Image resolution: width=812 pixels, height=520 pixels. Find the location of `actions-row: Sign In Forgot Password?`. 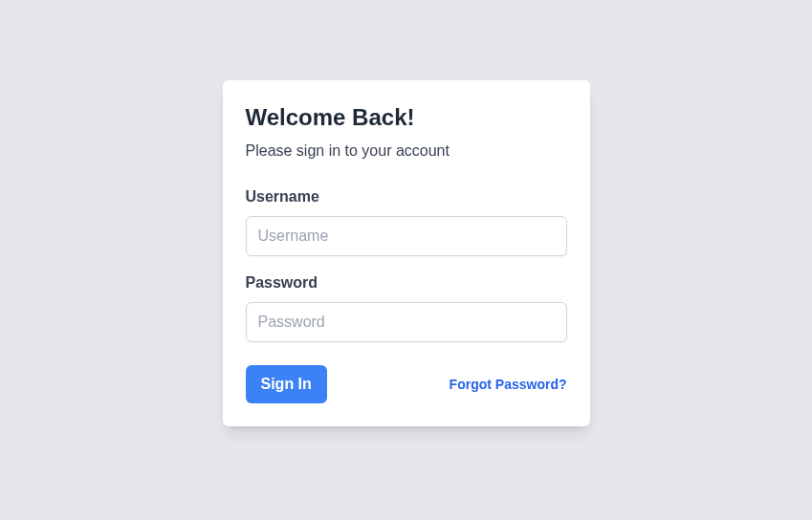

actions-row: Sign In Forgot Password? is located at coordinates (406, 384).